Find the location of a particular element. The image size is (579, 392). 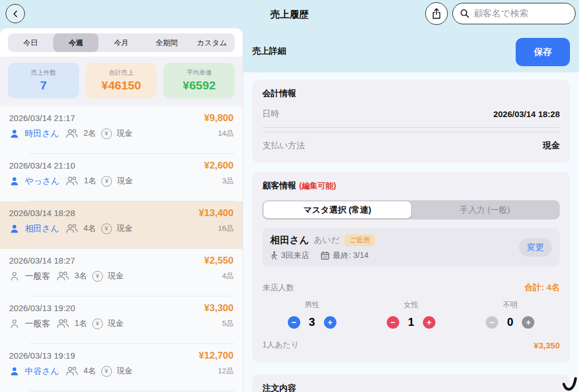

visitors-total: 合計: 4名 is located at coordinates (542, 287).